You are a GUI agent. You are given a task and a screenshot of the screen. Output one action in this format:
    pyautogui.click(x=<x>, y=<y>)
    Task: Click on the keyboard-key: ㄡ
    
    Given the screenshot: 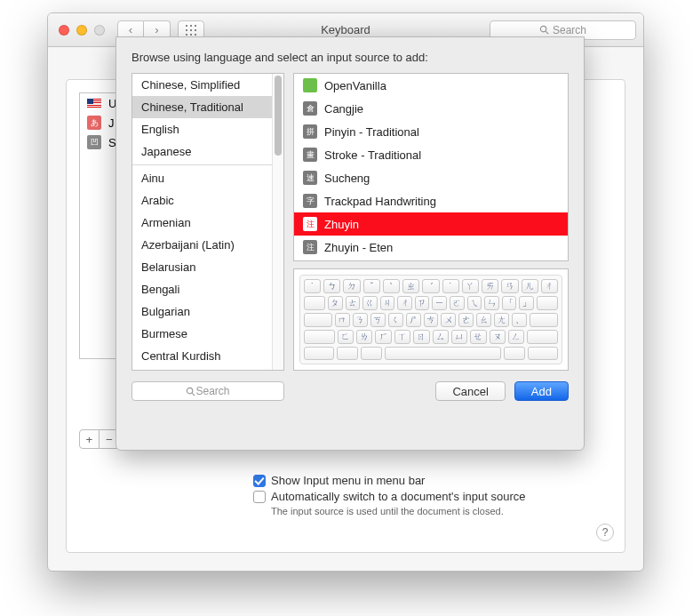 What is the action you would take?
    pyautogui.click(x=498, y=337)
    